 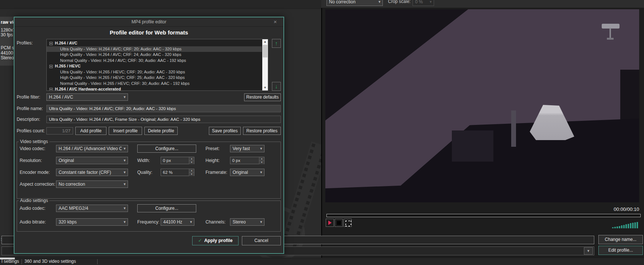 I want to click on play-button, so click(x=330, y=223).